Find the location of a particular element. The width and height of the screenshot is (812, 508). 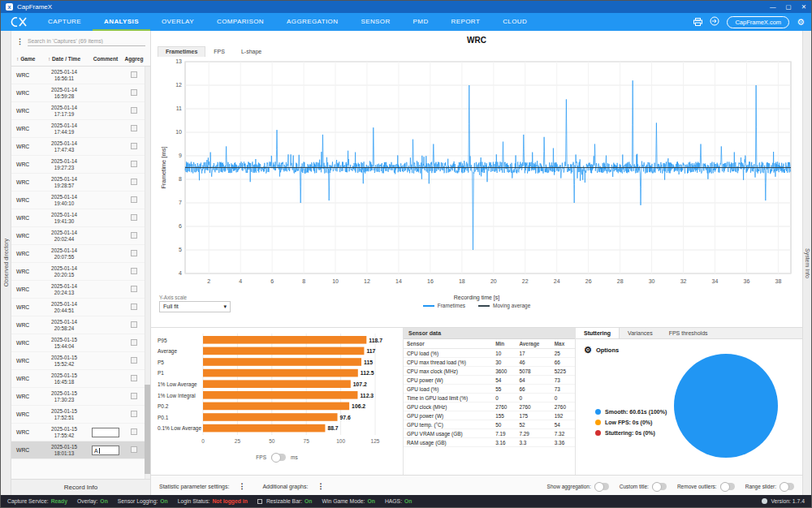

nav-tab-capture: CAPTURE is located at coordinates (65, 22).